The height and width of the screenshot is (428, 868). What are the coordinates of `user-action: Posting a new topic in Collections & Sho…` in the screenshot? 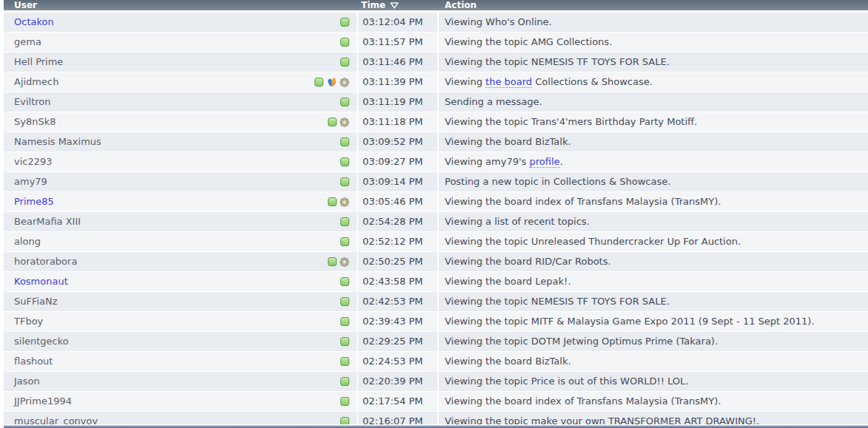 It's located at (653, 182).